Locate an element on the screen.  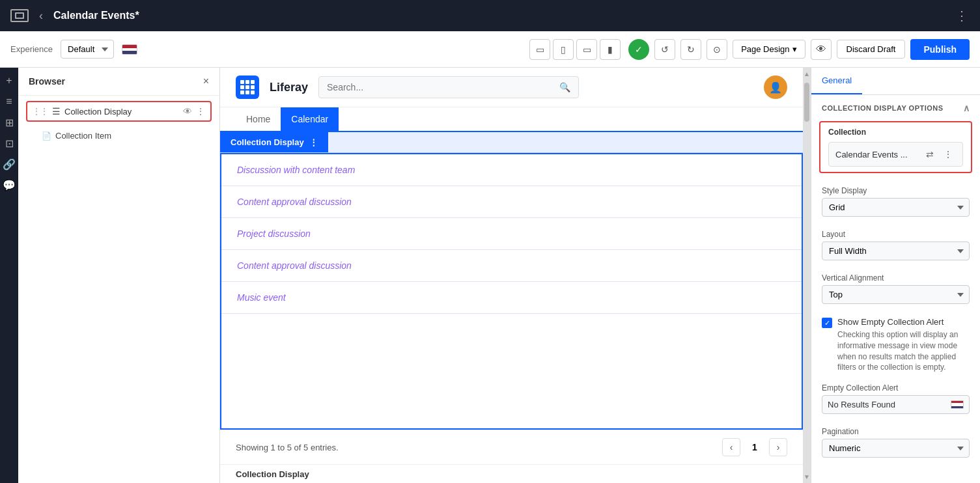
view-icons: ▭ ▯ ▭ ▮ is located at coordinates (575, 49).